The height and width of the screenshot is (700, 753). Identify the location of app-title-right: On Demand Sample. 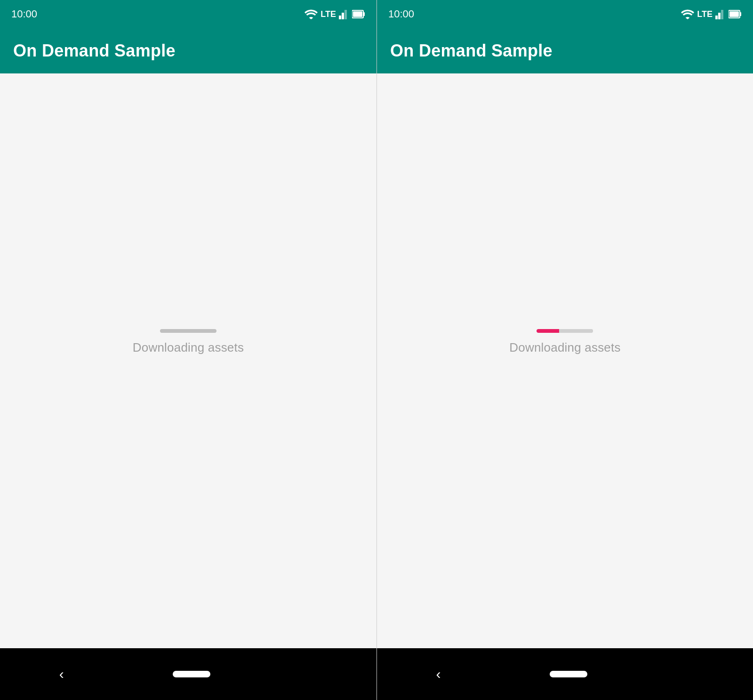
(472, 51).